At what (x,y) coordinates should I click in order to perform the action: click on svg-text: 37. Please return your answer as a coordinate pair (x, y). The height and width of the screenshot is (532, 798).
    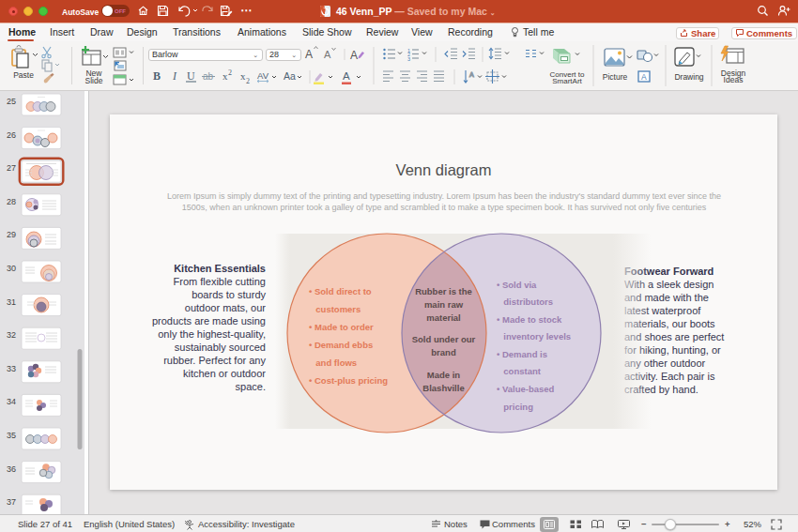
    Looking at the image, I should click on (11, 502).